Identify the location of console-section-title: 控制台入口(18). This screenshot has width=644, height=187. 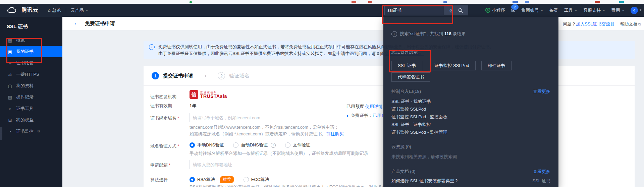
(406, 91).